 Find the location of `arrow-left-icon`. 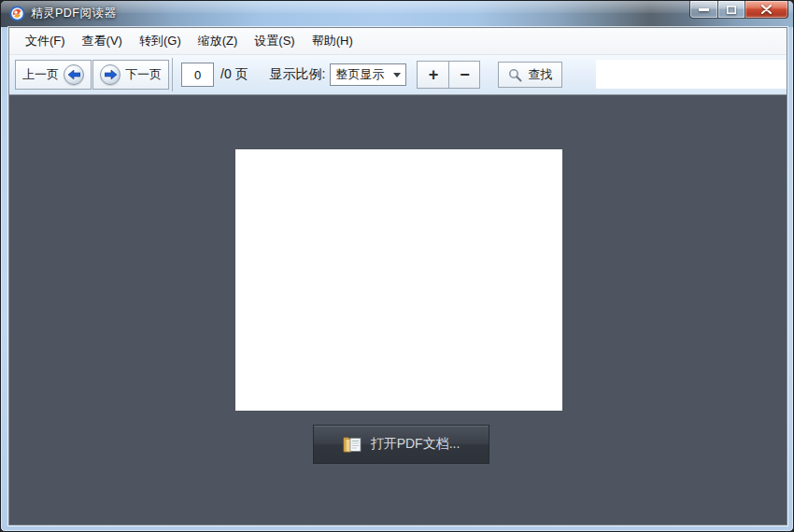

arrow-left-icon is located at coordinates (75, 75).